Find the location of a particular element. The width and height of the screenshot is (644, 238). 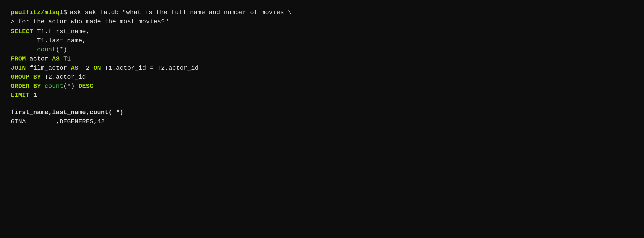

sql-line1-rest: T1.first_name, is located at coordinates (62, 32).